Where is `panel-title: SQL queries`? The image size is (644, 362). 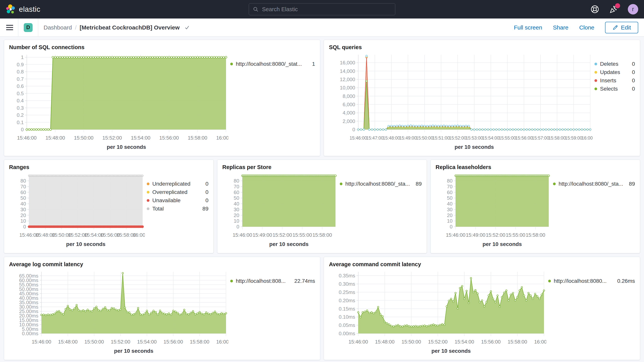
panel-title: SQL queries is located at coordinates (482, 48).